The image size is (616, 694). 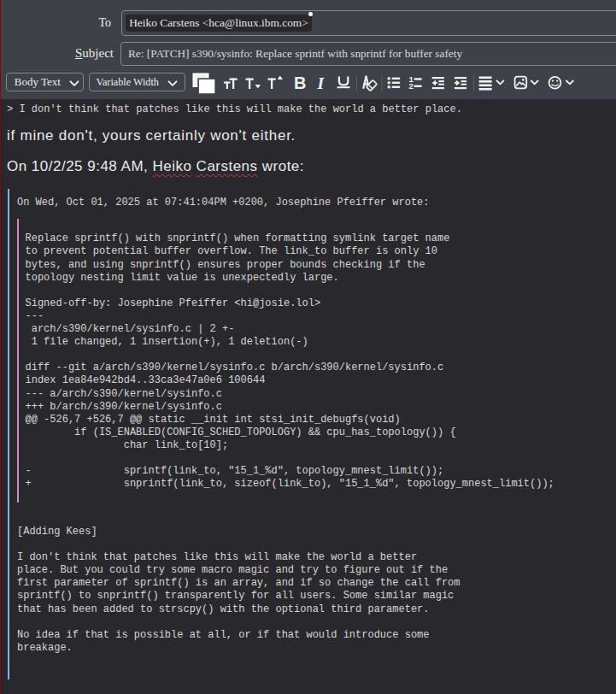 What do you see at coordinates (412, 85) in the screenshot?
I see `svg-text: 2` at bounding box center [412, 85].